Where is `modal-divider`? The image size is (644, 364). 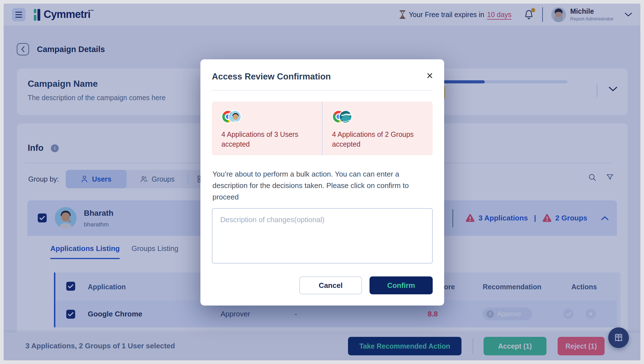 modal-divider is located at coordinates (322, 90).